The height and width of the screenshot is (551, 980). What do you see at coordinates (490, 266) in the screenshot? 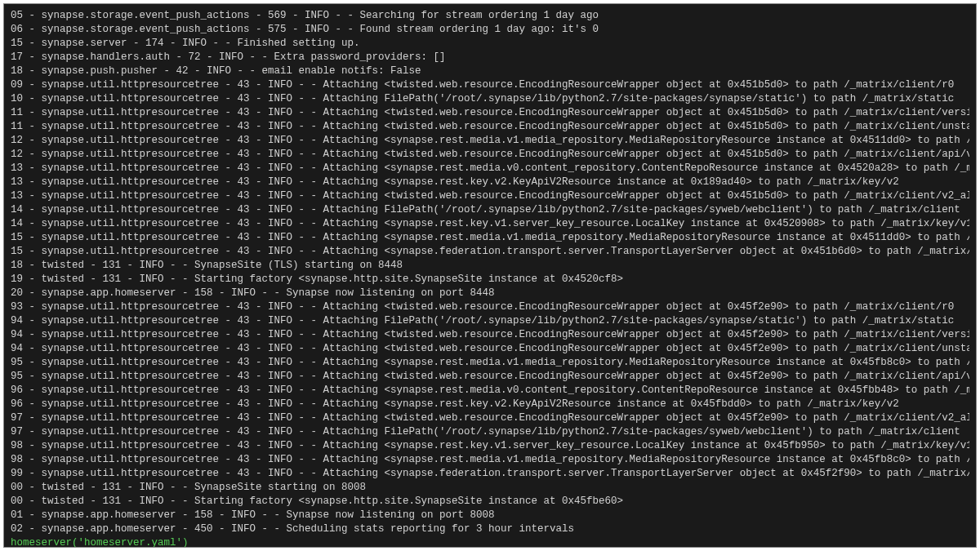
I see `log-line: 18 - twisted - 131 - INFO - - SynapseSit…` at bounding box center [490, 266].